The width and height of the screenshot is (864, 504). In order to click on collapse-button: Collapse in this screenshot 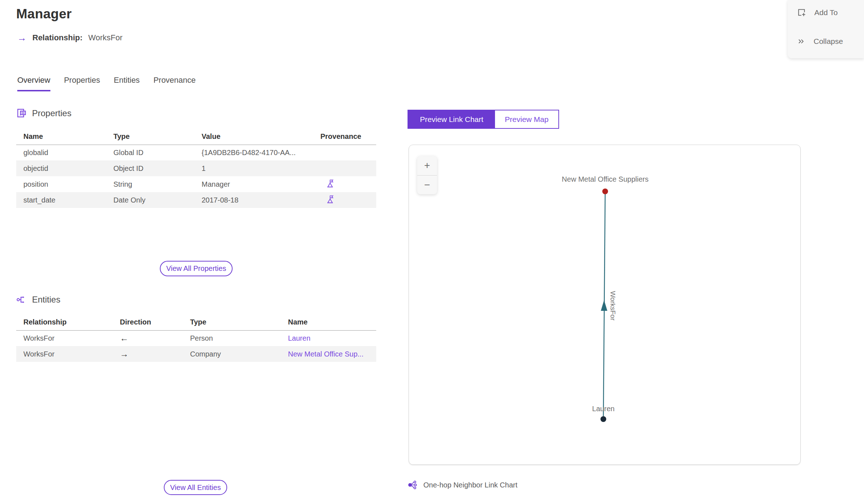, I will do `click(820, 41)`.